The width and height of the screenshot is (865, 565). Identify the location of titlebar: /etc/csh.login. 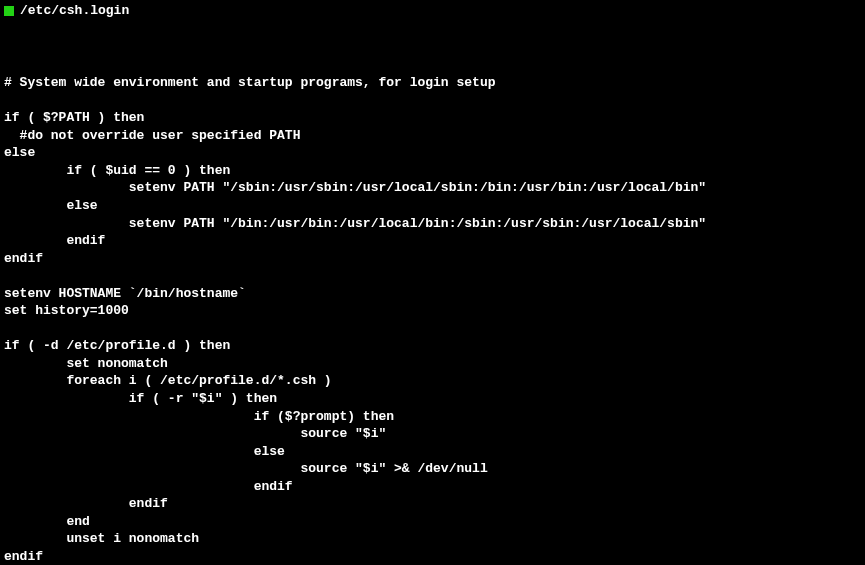
(432, 11).